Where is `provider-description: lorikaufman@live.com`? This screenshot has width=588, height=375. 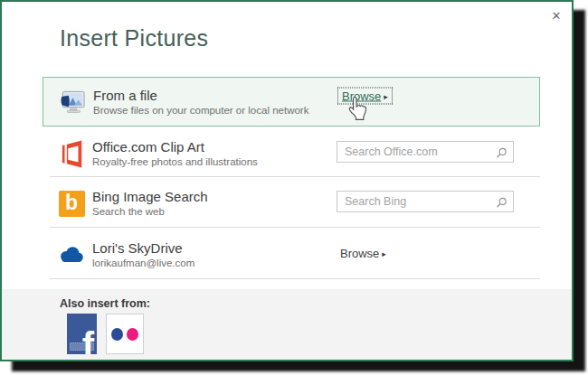 provider-description: lorikaufman@live.com is located at coordinates (143, 264).